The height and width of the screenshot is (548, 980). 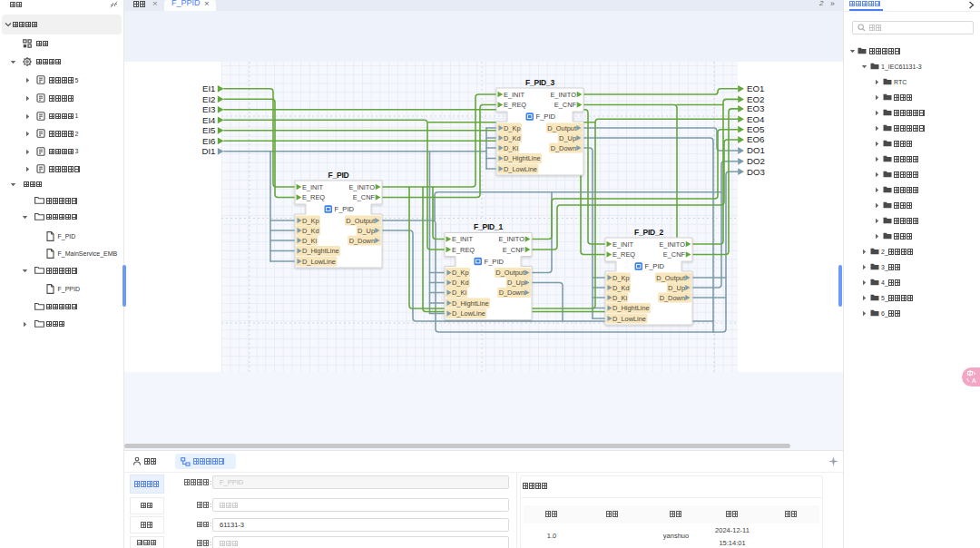 I want to click on svg-text: F_PID_3, so click(x=540, y=83).